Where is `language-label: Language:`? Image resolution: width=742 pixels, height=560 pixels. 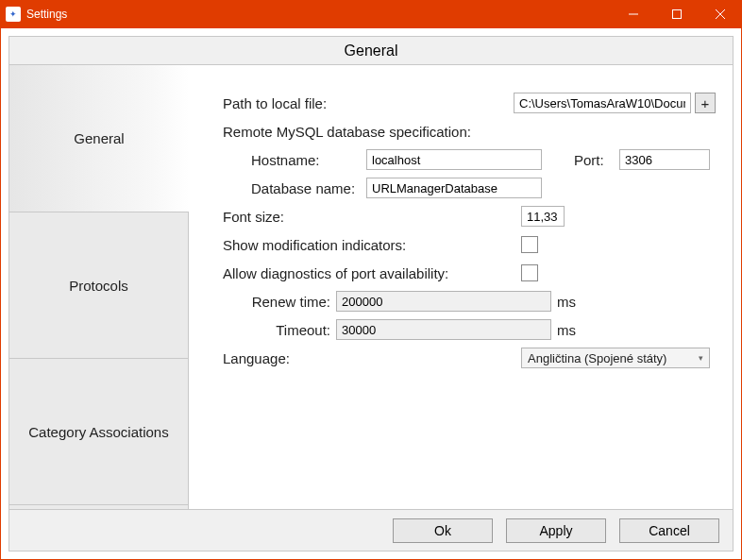 language-label: Language: is located at coordinates (372, 359).